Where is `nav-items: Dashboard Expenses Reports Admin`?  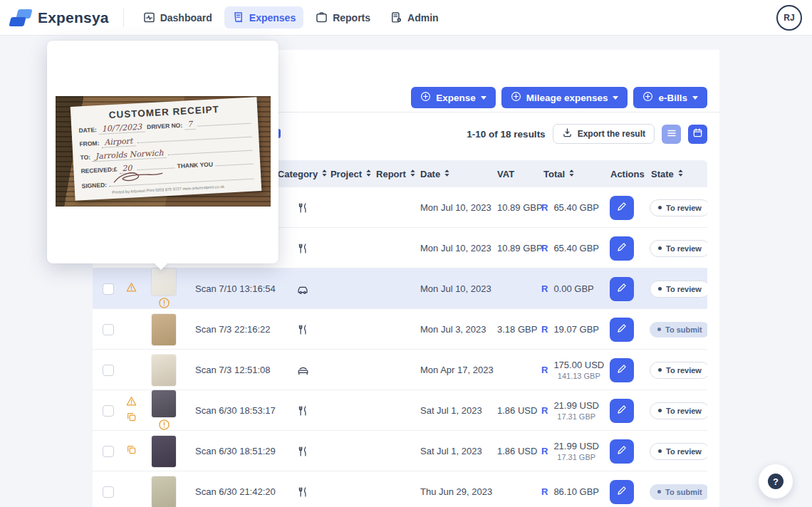 nav-items: Dashboard Expenses Reports Admin is located at coordinates (291, 17).